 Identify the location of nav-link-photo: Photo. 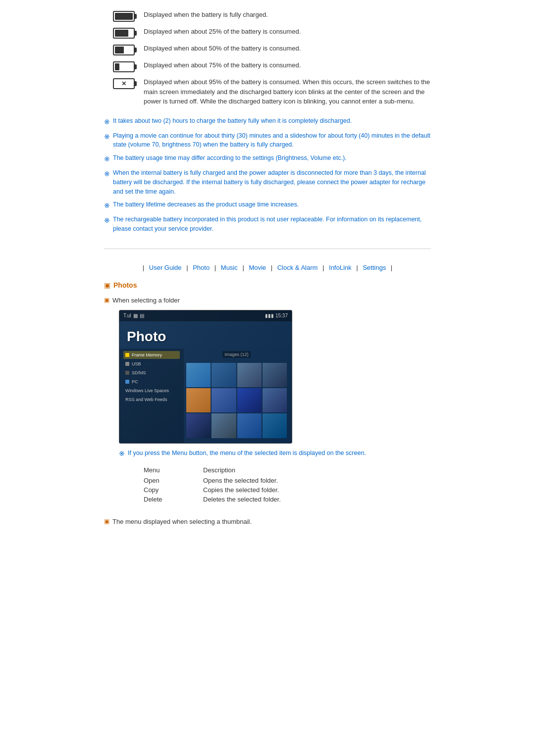
(201, 267).